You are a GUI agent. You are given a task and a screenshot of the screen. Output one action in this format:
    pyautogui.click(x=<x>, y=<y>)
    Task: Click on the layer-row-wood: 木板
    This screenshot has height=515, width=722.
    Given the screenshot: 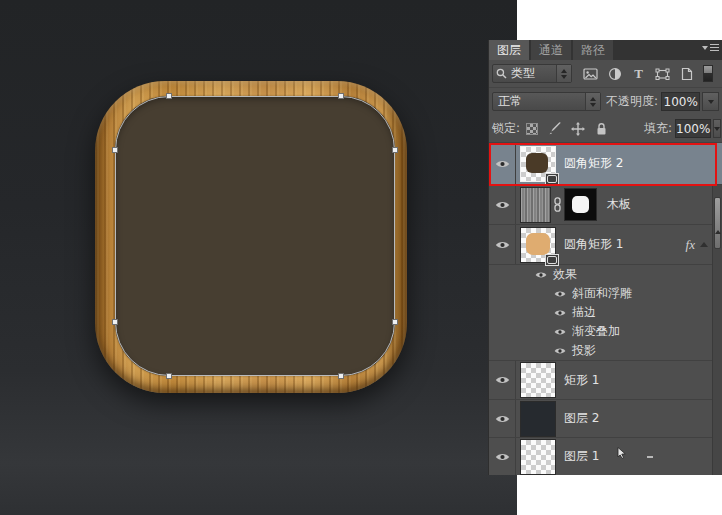 What is the action you would take?
    pyautogui.click(x=606, y=205)
    